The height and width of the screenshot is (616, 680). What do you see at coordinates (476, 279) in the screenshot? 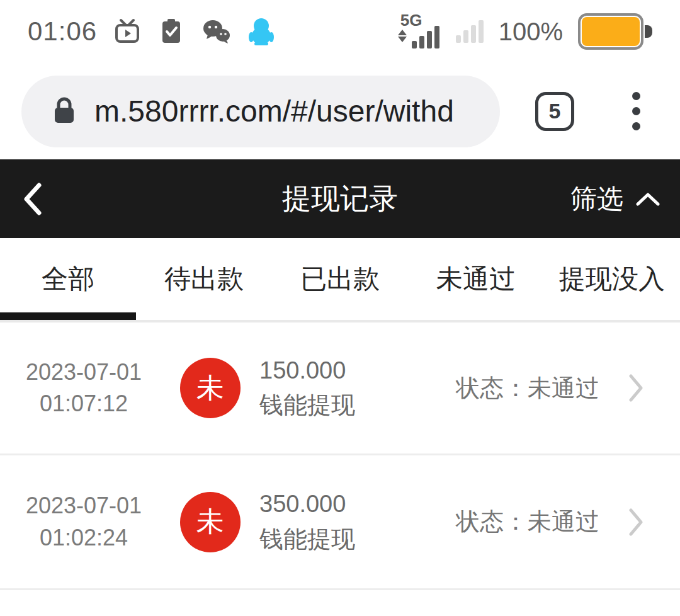
I see `tab-rejected: 未通过` at bounding box center [476, 279].